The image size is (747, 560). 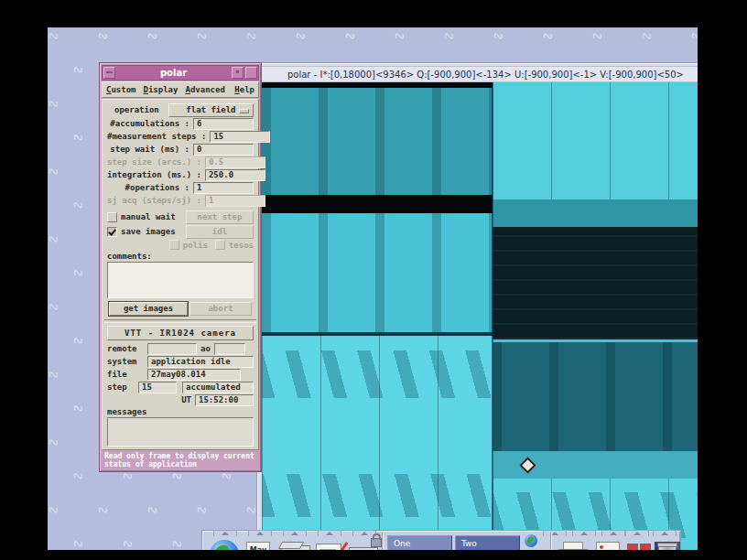 I want to click on integration-input: 250.0, so click(x=235, y=176).